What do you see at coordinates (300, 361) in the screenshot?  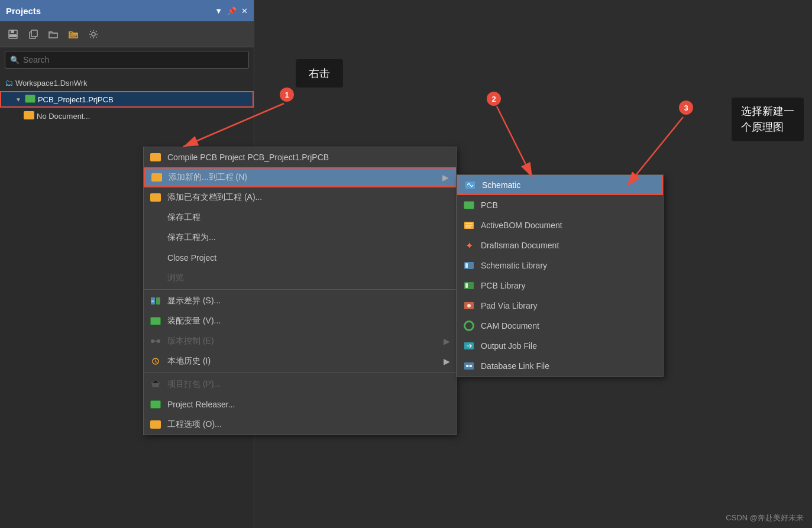 I see `ctx-local-history: 本地历史 (I) ▶` at bounding box center [300, 361].